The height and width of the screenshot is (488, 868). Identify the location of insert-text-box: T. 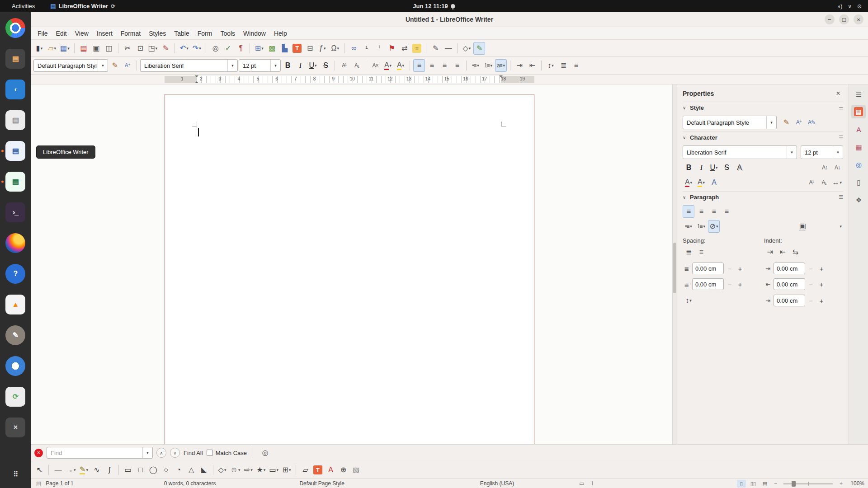
(297, 48).